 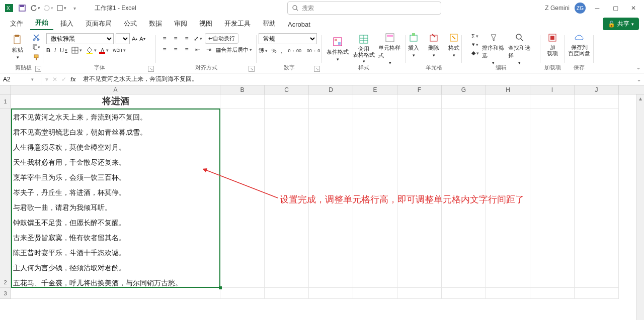 I want to click on insert-cells-button: 插入▾, so click(x=414, y=45).